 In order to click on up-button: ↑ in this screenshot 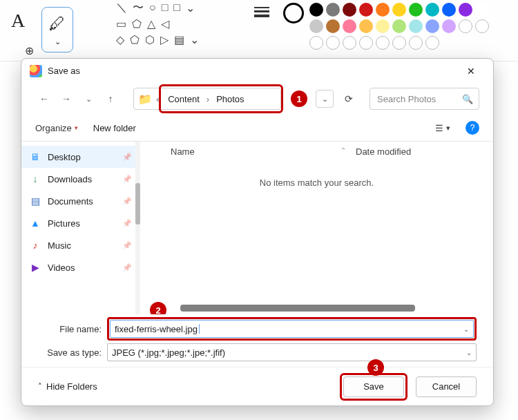, I will do `click(111, 99)`.